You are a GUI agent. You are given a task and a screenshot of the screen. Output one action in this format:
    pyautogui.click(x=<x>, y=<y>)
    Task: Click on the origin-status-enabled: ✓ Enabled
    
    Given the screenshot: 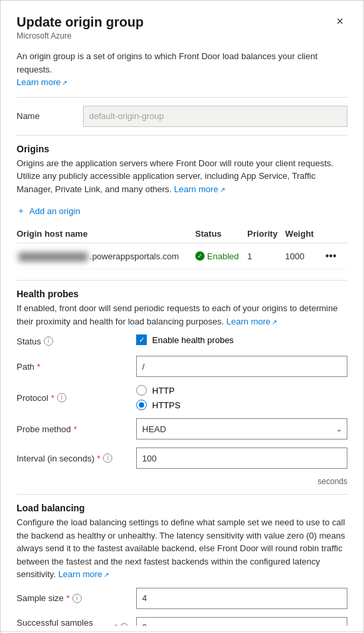 What is the action you would take?
    pyautogui.click(x=219, y=257)
    